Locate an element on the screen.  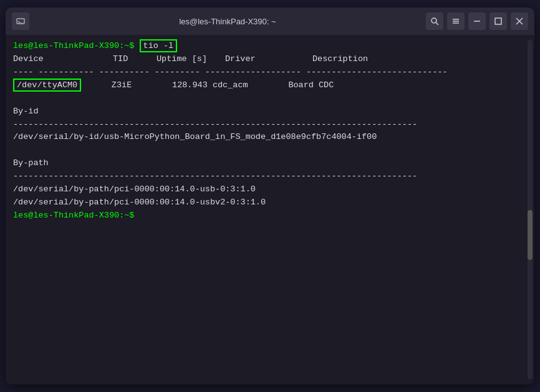
minimize-button is located at coordinates (477, 21).